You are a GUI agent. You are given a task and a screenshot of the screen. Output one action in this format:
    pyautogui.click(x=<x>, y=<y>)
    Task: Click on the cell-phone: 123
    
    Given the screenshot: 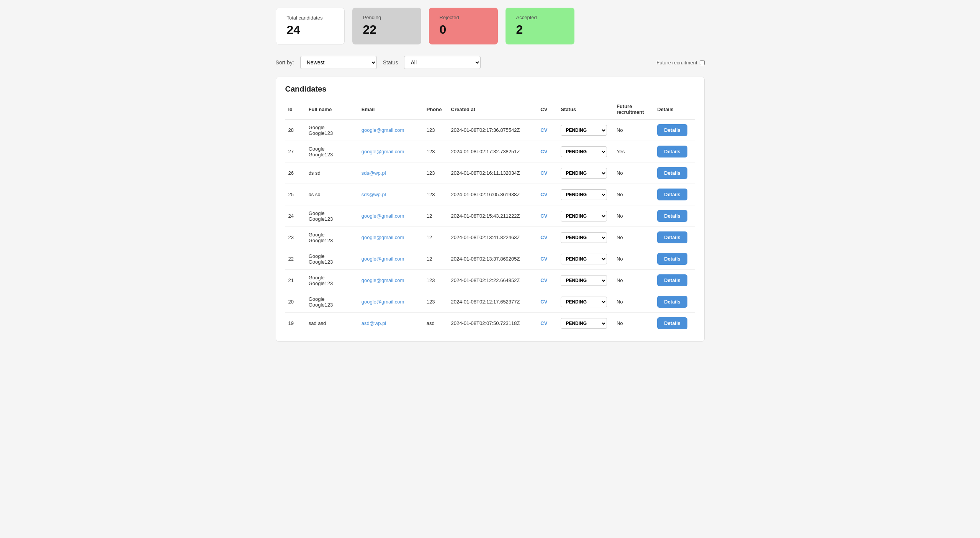 What is the action you would take?
    pyautogui.click(x=436, y=302)
    